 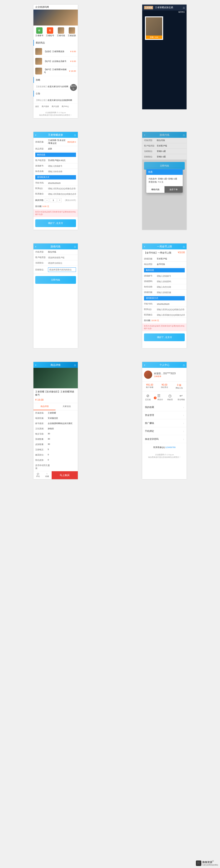 I want to click on nav-home: 首页, so click(x=37, y=106).